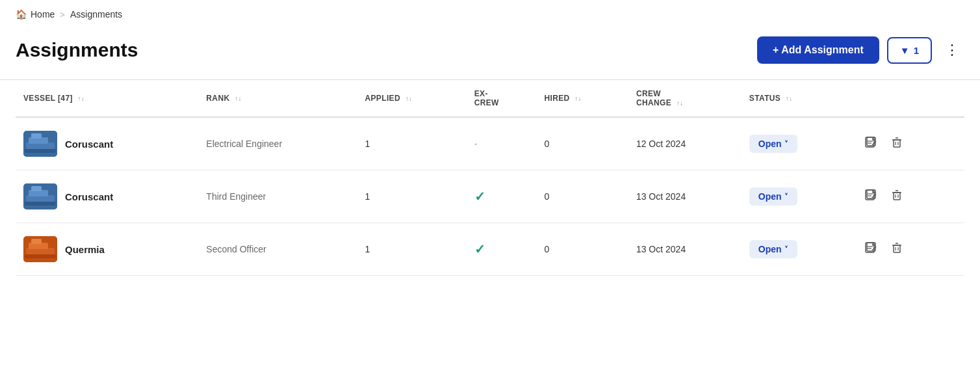 The image size is (980, 391). Describe the element at coordinates (860, 50) in the screenshot. I see `header-actions: + Add Assignment ▼ 1 ⋮` at that location.